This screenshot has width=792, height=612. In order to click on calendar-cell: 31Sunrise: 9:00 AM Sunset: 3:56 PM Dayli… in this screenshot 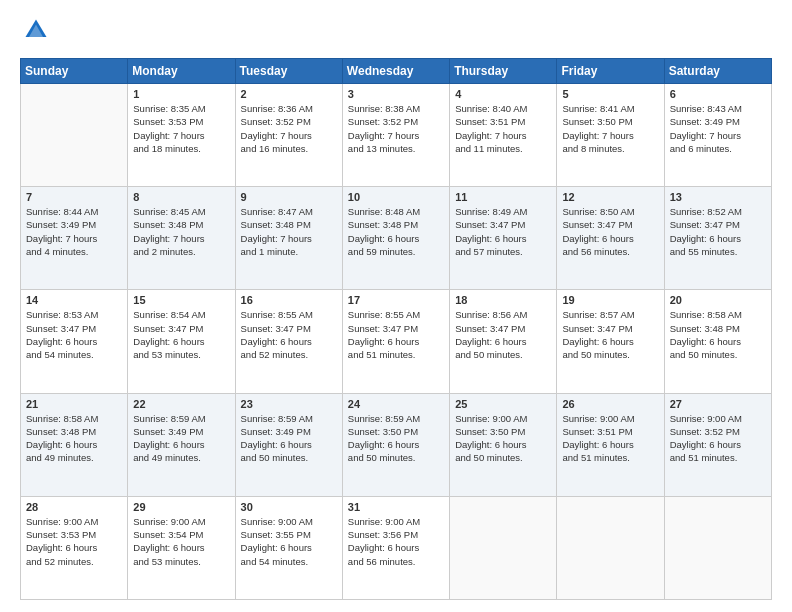, I will do `click(396, 548)`.